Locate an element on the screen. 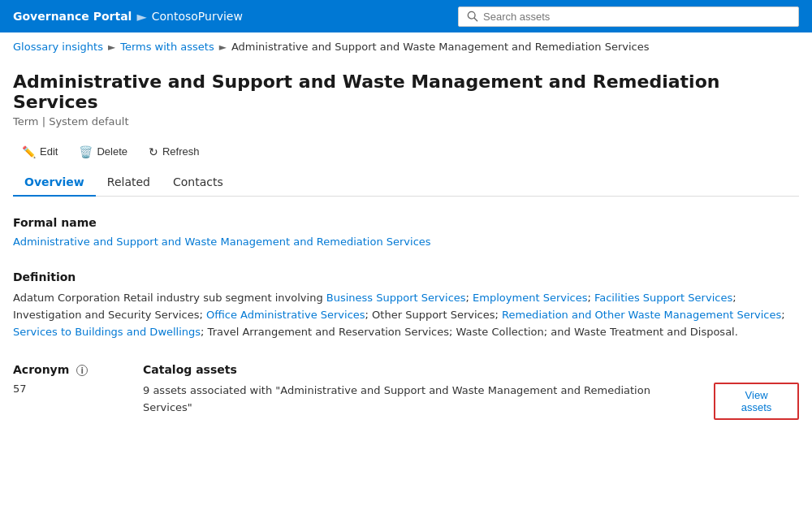 The image size is (812, 519). tab-related: Related is located at coordinates (128, 183).